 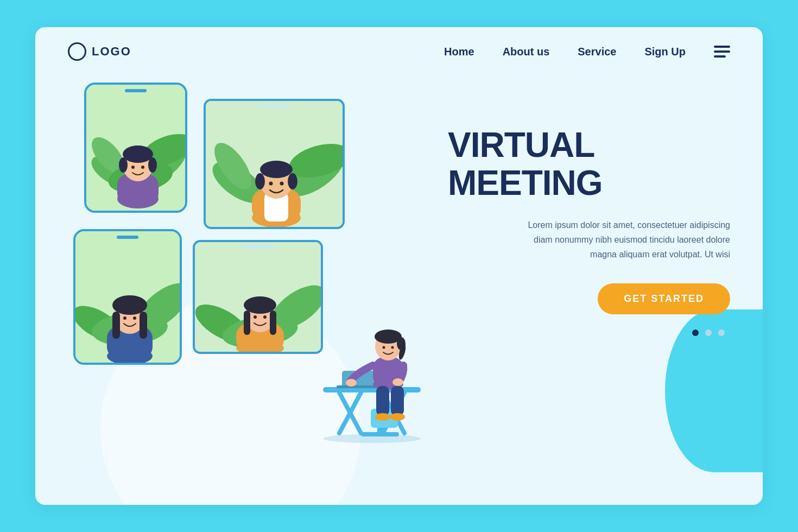 I want to click on nav-item-service: Service, so click(x=597, y=52).